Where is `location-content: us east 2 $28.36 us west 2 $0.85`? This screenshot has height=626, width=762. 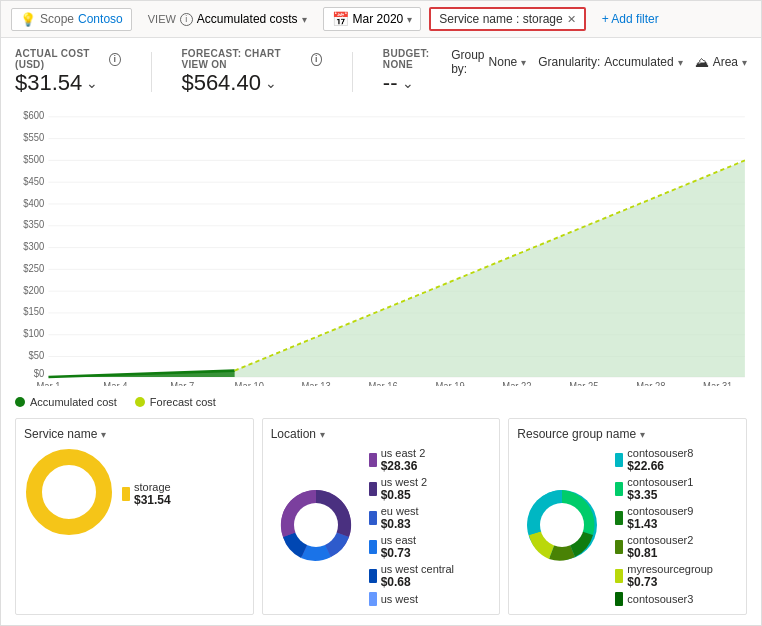
location-content: us east 2 $28.36 us west 2 $0.85 is located at coordinates (382, 526).